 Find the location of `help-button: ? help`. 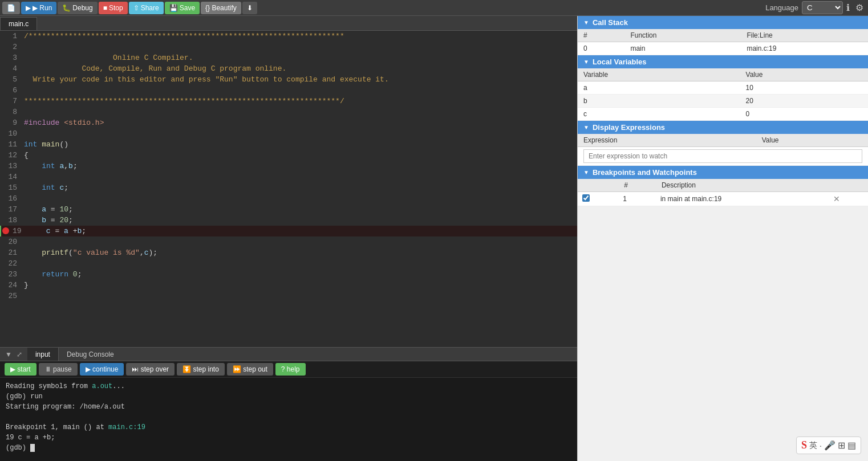

help-button: ? help is located at coordinates (291, 369).